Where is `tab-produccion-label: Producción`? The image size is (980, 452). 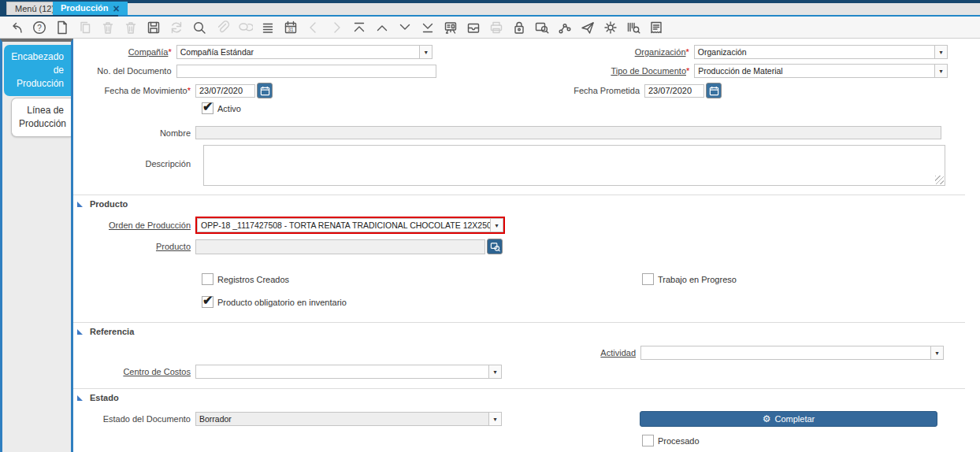 tab-produccion-label: Producción is located at coordinates (85, 8).